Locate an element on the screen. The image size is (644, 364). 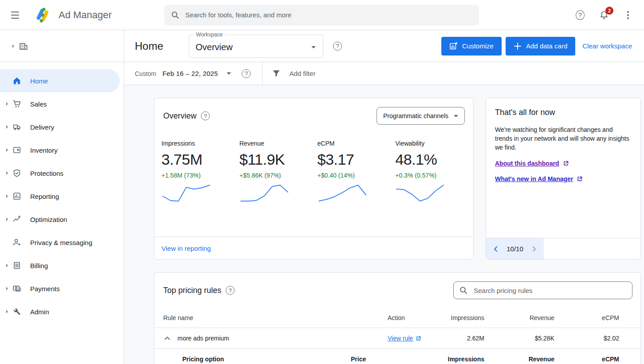
notification-badge: 2 is located at coordinates (609, 11).